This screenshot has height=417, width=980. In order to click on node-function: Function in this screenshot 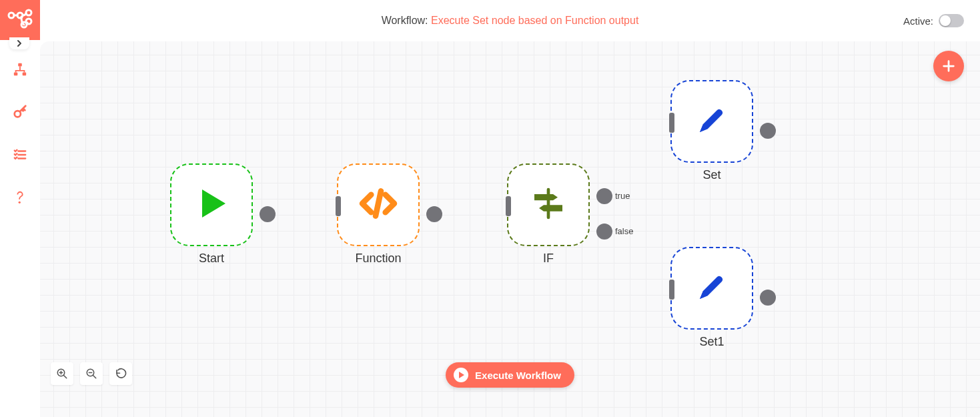, I will do `click(378, 215)`.